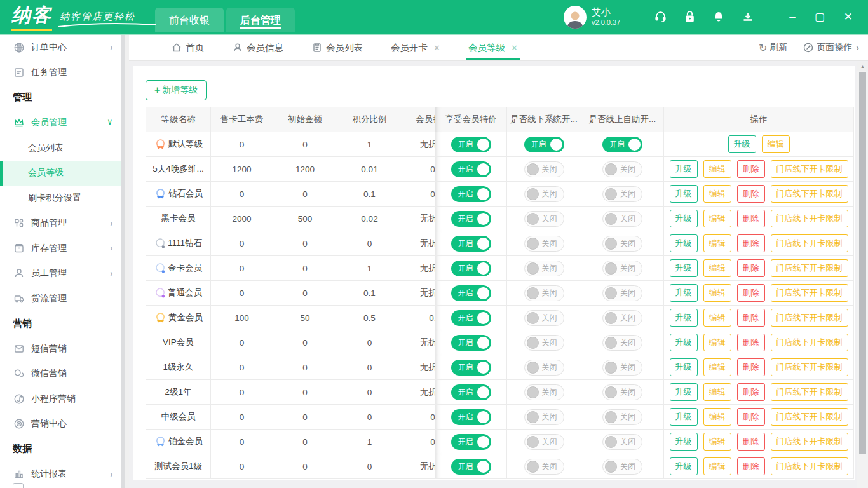  What do you see at coordinates (437, 48) in the screenshot?
I see `tab-close-icon: ✕` at bounding box center [437, 48].